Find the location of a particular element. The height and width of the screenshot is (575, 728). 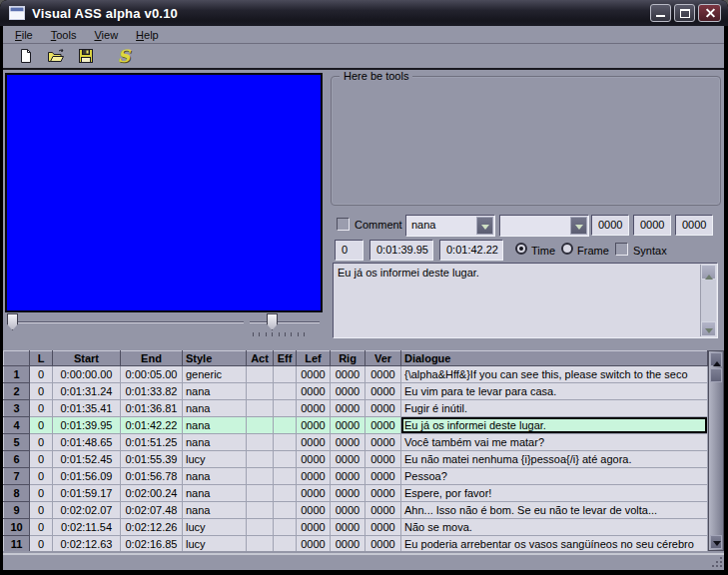

cell-end: 0:00:05.00 is located at coordinates (152, 375).